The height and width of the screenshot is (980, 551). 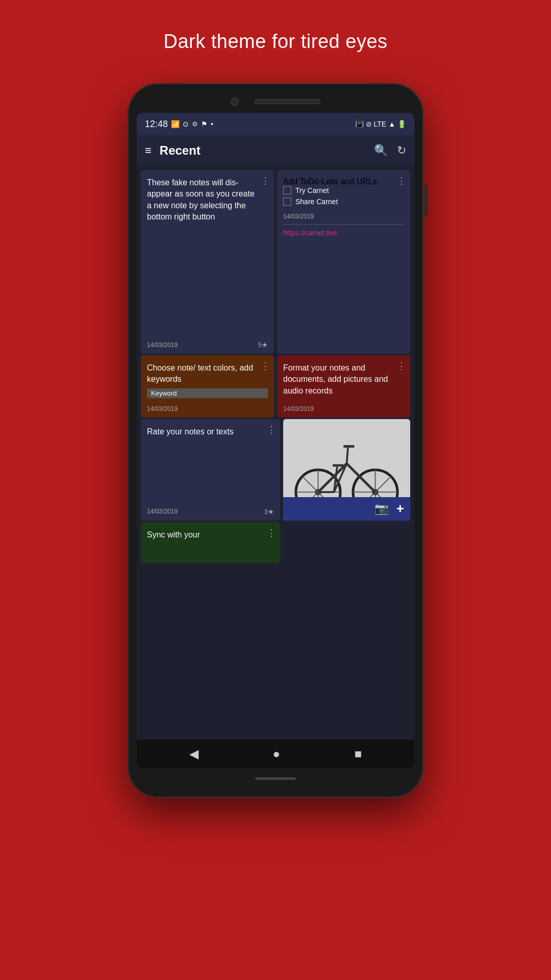 What do you see at coordinates (194, 754) in the screenshot?
I see `back-button: ◀` at bounding box center [194, 754].